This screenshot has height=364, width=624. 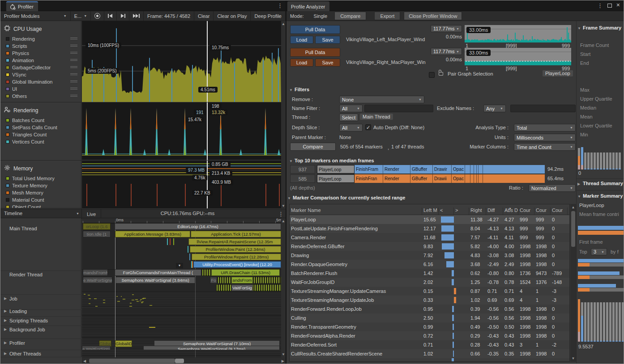 I want to click on timeline-view-dropdown: Timeline▼, so click(x=42, y=213).